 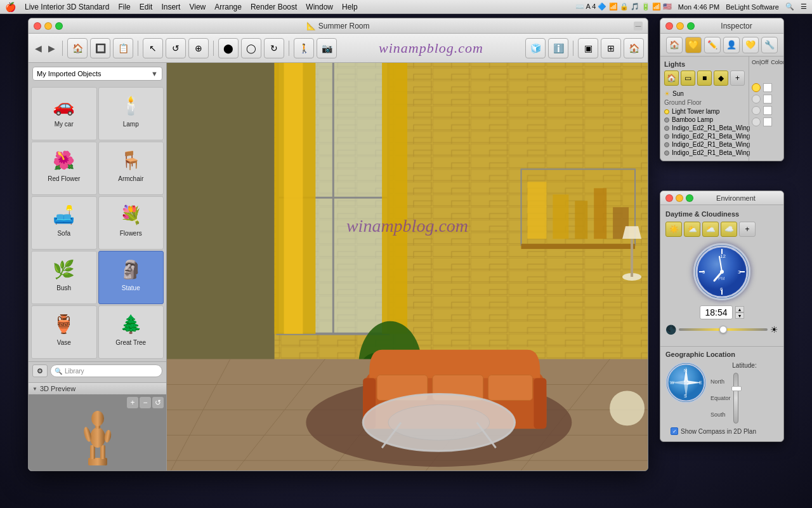 What do you see at coordinates (64, 332) in the screenshot?
I see `object-item-vase: 🏺 Vase` at bounding box center [64, 332].